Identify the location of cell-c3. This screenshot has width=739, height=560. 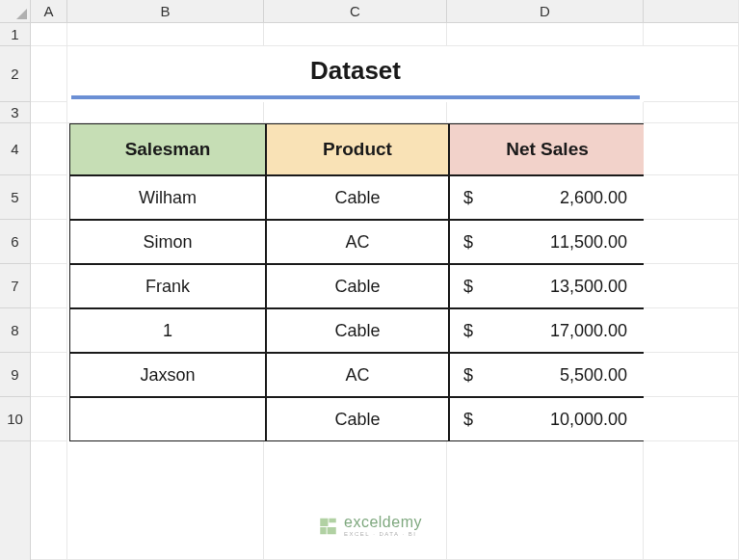
(356, 113).